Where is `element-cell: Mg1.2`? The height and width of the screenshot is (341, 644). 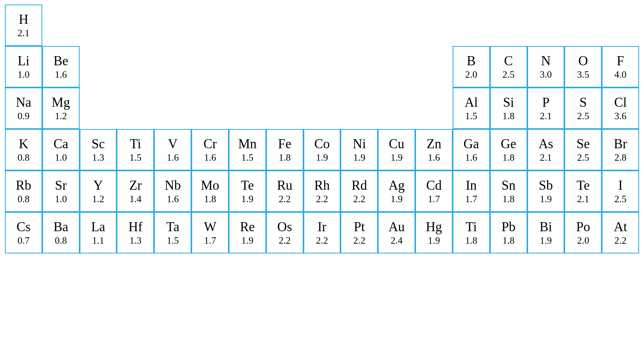
element-cell: Mg1.2 is located at coordinates (61, 108).